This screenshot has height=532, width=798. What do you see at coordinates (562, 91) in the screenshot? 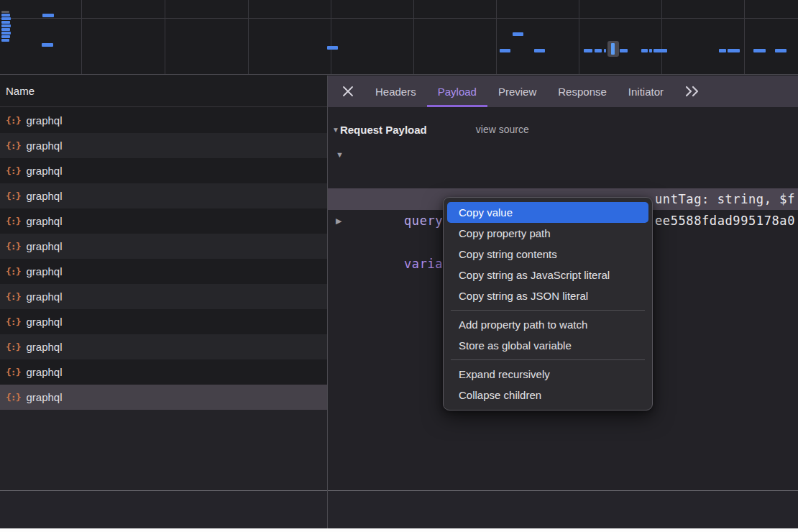
I see `detail-tabbar: HeadersPayloadPreviewResponseInitiator` at bounding box center [562, 91].